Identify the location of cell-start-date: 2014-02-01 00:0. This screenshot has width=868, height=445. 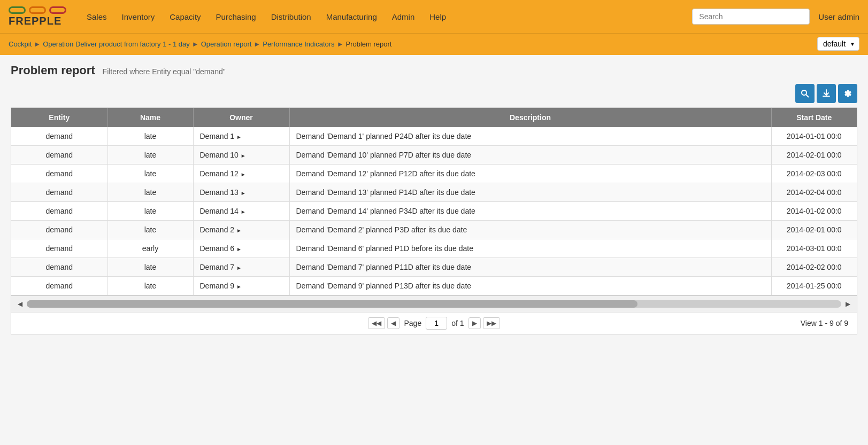
(814, 155).